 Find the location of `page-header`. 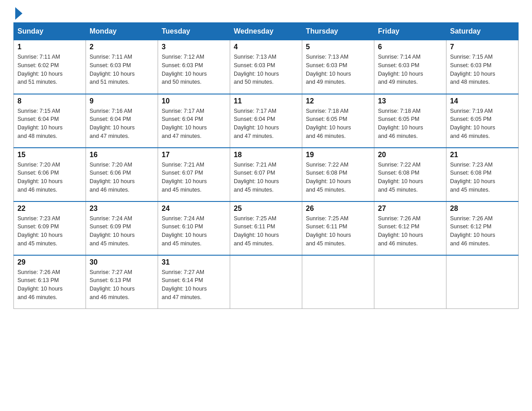

page-header is located at coordinates (266, 13).